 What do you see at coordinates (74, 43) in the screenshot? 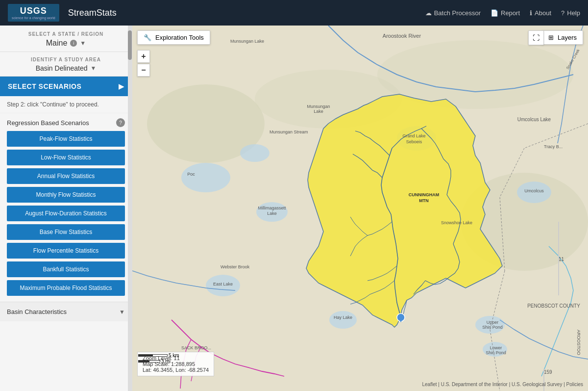
I see `state-info-icon: i` at bounding box center [74, 43].